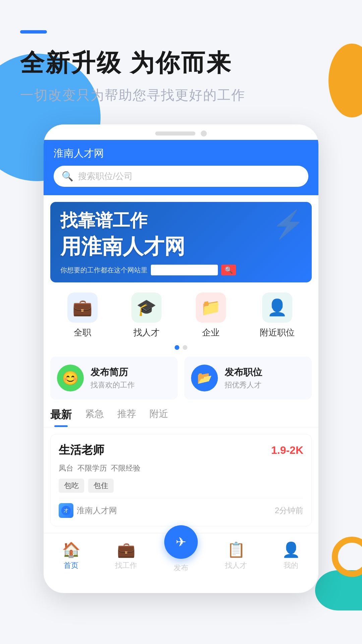 The height and width of the screenshot is (644, 362). Describe the element at coordinates (70, 378) in the screenshot. I see `resume-avatar: 😊` at that location.